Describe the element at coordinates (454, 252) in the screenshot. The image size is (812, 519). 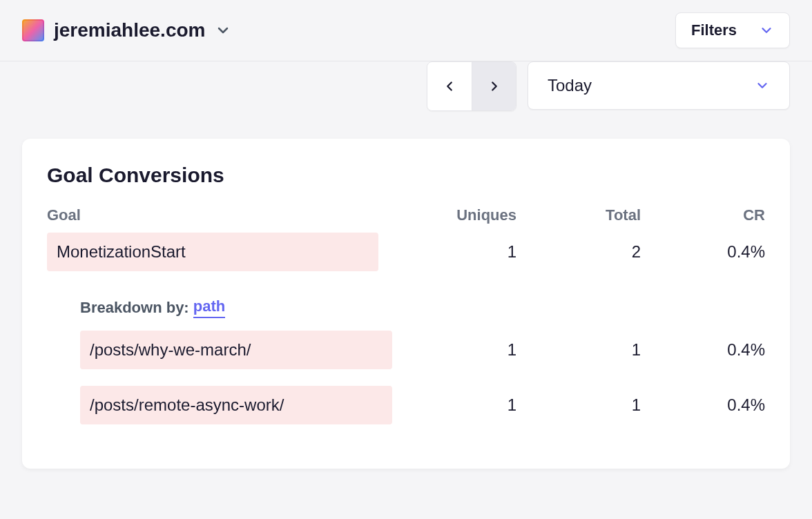
I see `goal-uniques: 1` at that location.